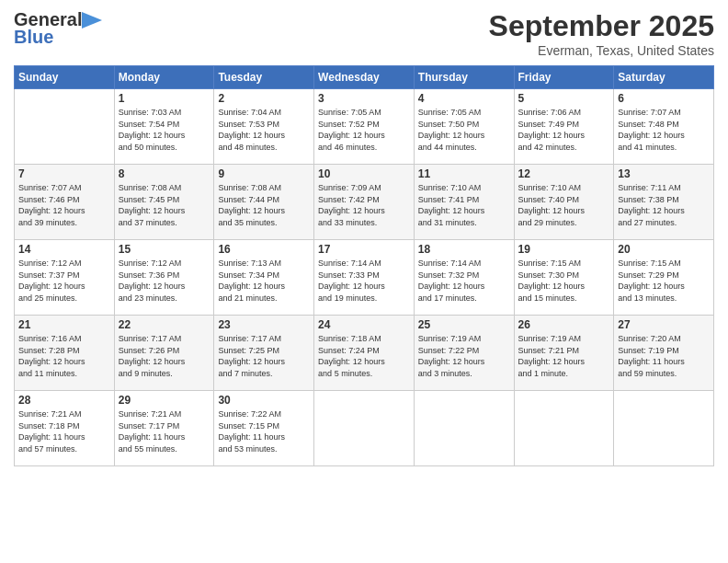 This screenshot has width=728, height=563. What do you see at coordinates (664, 353) in the screenshot?
I see `calendar-cell: 27Sunrise: 7:20 AMSunset: 7:19 PMDayligh…` at bounding box center [664, 353].